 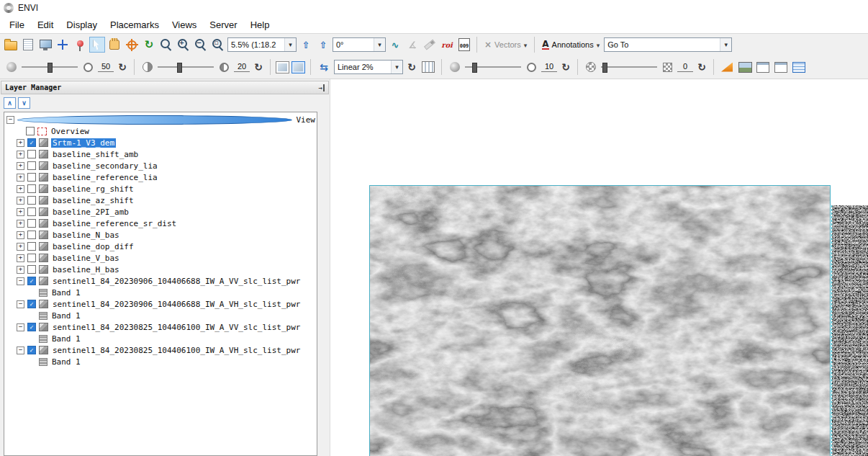 I want to click on menu-item-help: Help, so click(x=261, y=24).